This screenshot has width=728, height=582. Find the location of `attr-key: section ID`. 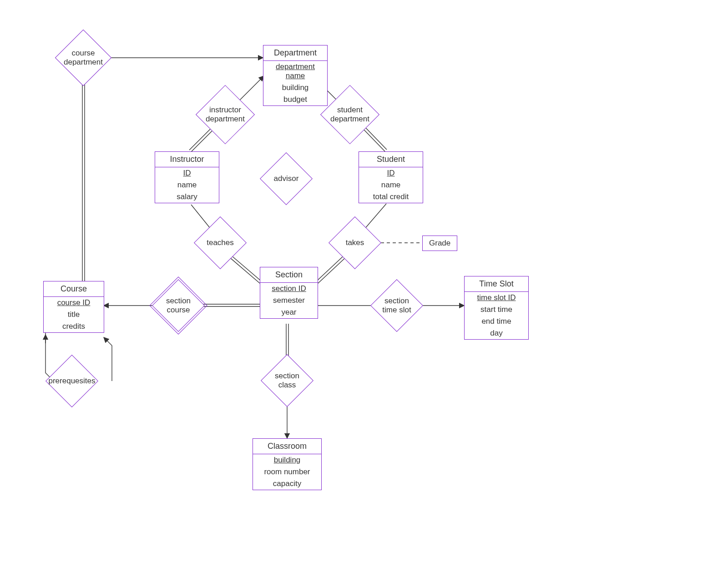

attr-key: section ID is located at coordinates (289, 289).